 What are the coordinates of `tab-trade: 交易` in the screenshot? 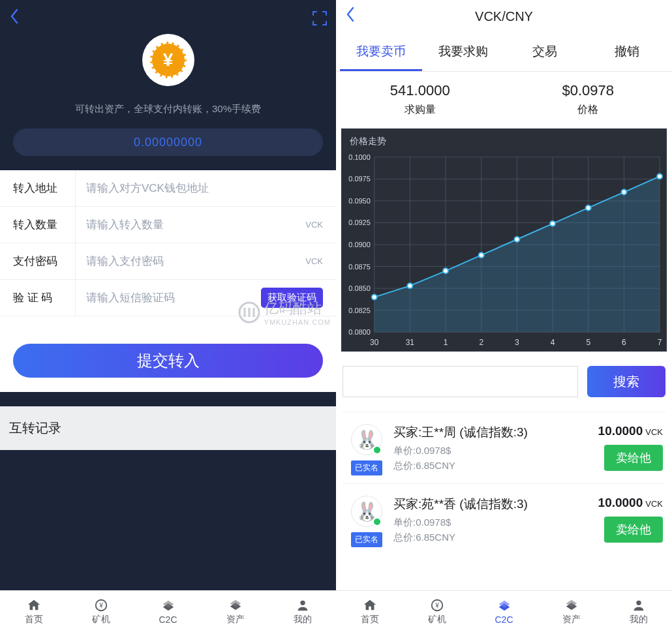 It's located at (545, 52).